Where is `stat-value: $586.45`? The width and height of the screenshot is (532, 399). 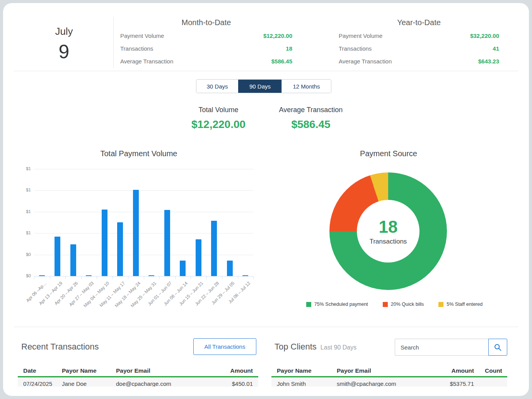 stat-value: $586.45 is located at coordinates (282, 61).